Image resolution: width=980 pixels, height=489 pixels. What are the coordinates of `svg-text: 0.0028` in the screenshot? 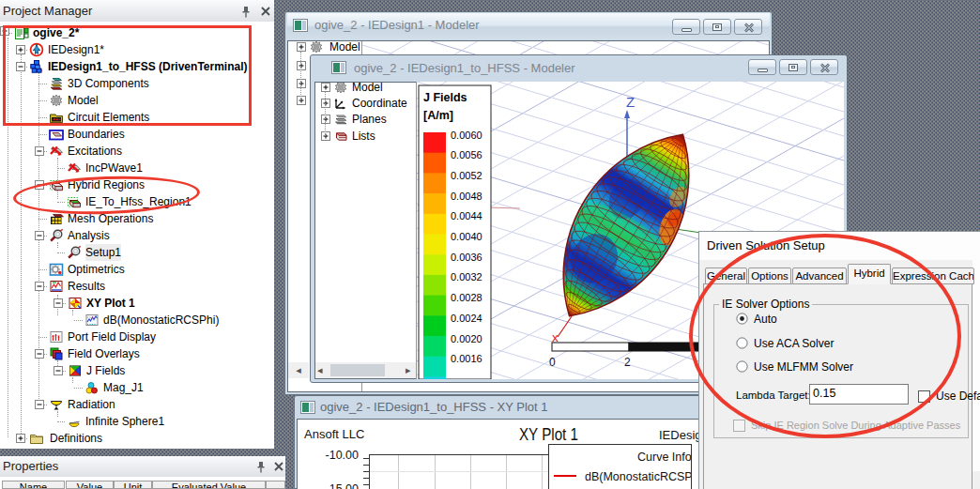 It's located at (467, 298).